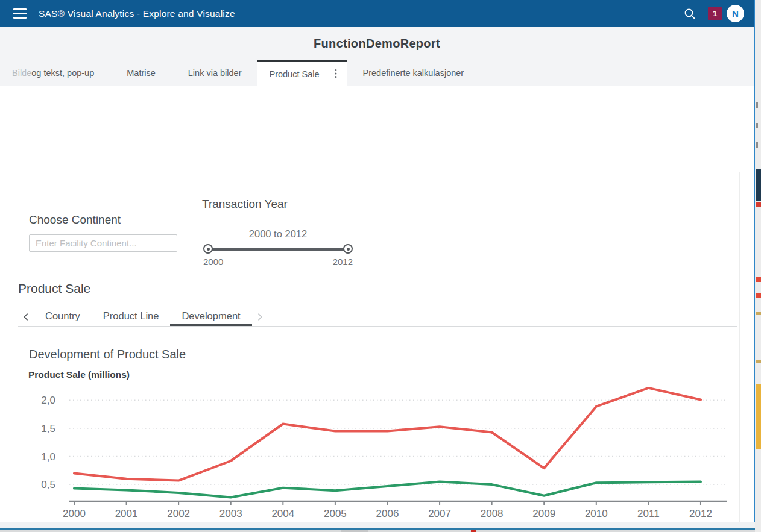  I want to click on report-toolbar: FunctionDemoReport 2, so click(377, 43).